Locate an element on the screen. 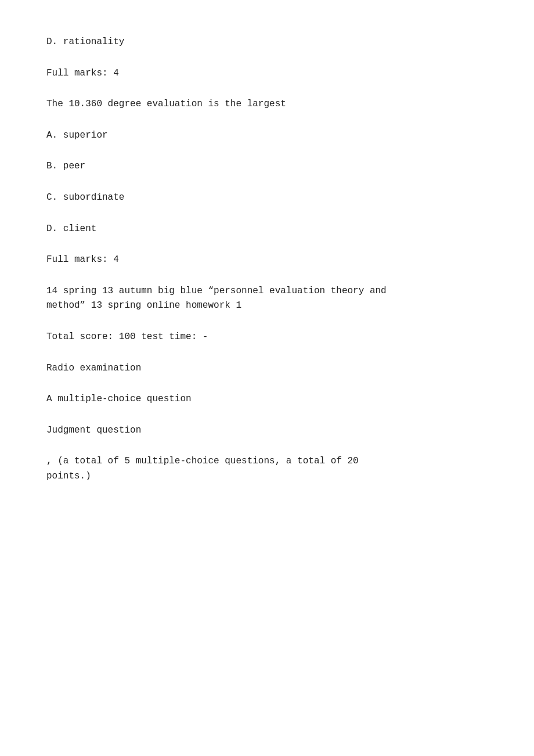 The width and height of the screenshot is (534, 756). option-b-block: B. peer is located at coordinates (267, 167).